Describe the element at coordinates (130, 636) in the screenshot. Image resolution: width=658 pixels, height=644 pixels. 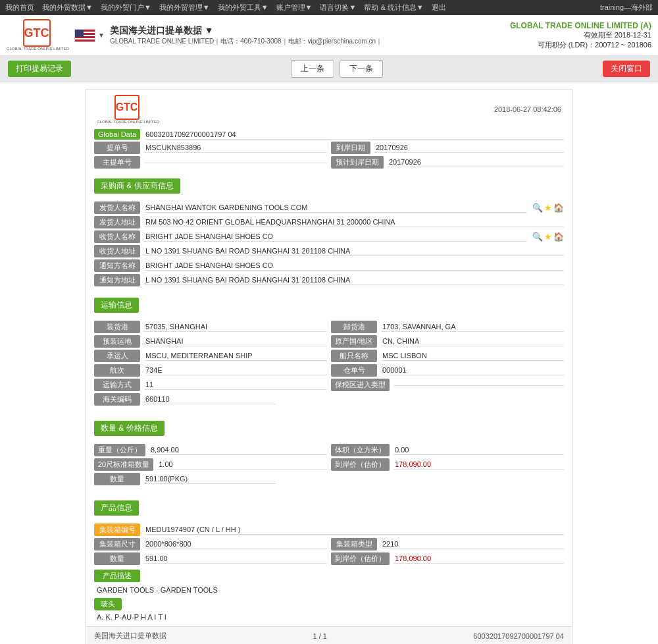
I see `pagination-page-label: 美国海关进口提单数据` at that location.